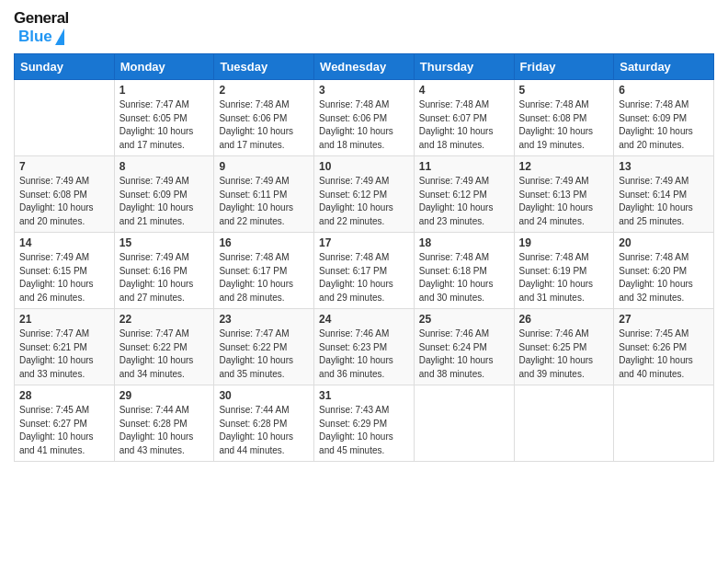 Image resolution: width=728 pixels, height=563 pixels. I want to click on day-number: 6, so click(664, 90).